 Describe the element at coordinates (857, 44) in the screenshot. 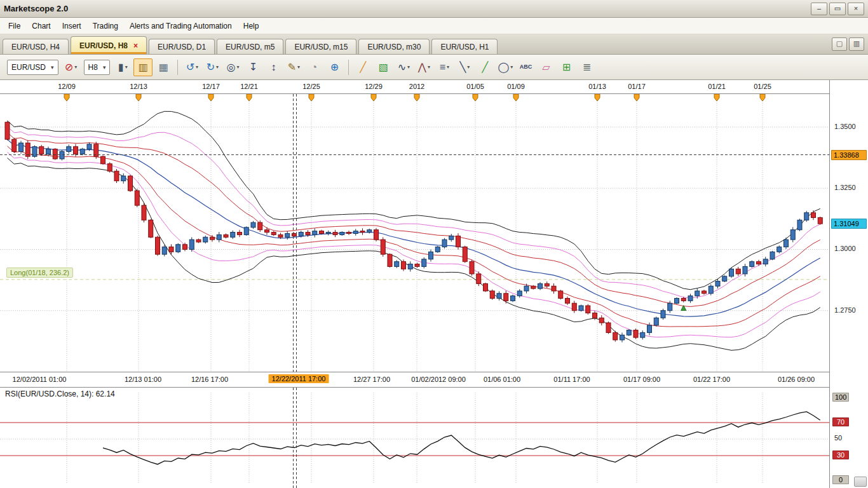

I see `panel-menu-button: ▥` at that location.